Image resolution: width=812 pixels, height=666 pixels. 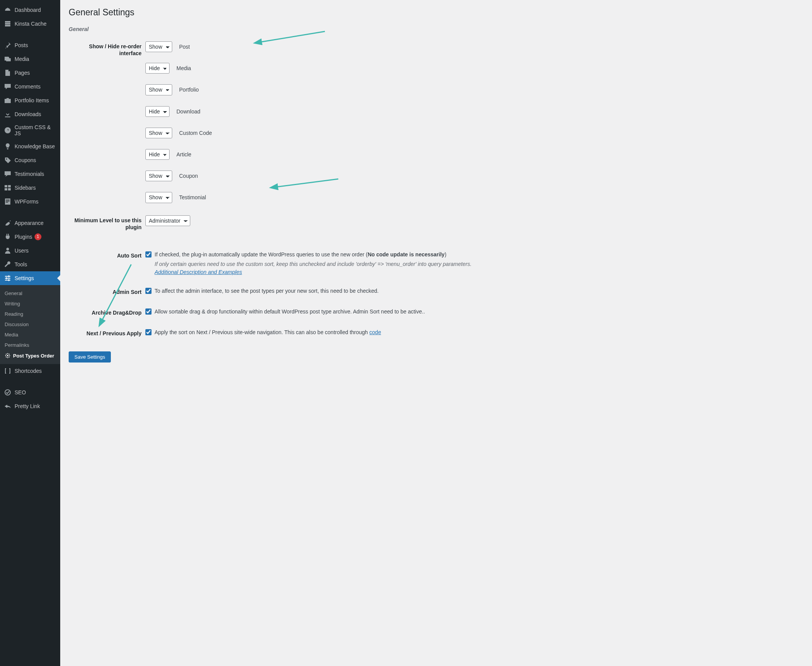 I want to click on sidebar-item-posts: Posts, so click(x=30, y=45).